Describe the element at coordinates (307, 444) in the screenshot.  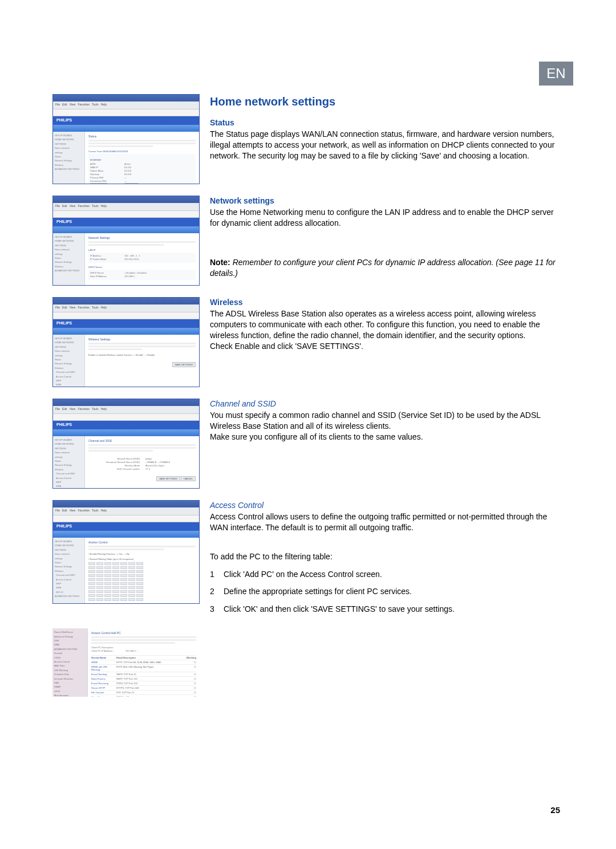
I see `section-channel: FileEditViewFavoritesToolsHelp PHILIPS S…` at that location.